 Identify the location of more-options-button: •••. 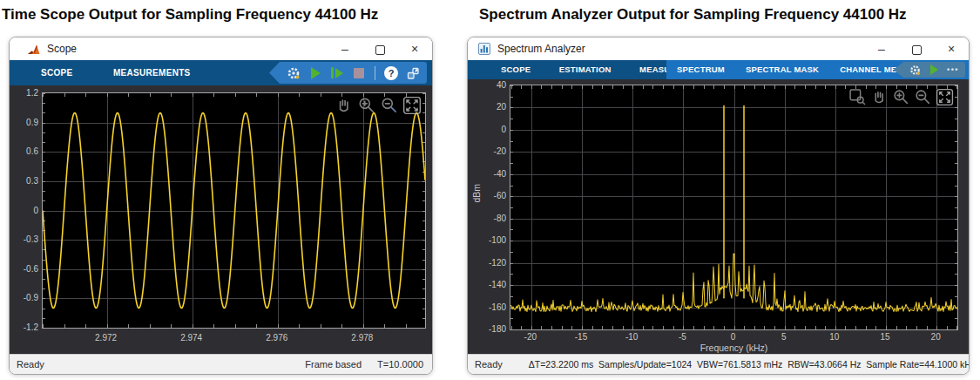
(953, 70).